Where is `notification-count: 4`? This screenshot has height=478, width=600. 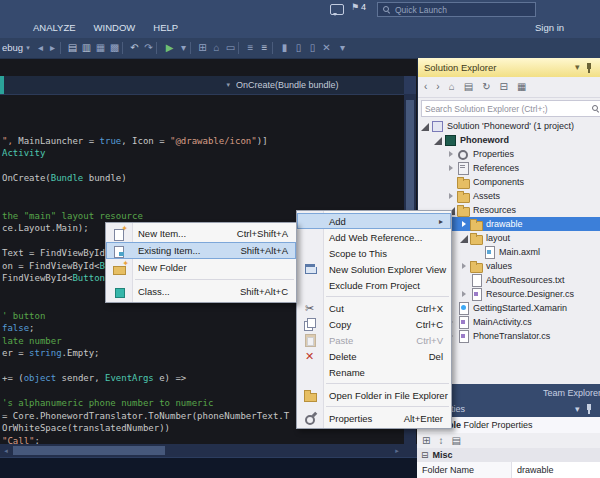
notification-count: 4 is located at coordinates (364, 7).